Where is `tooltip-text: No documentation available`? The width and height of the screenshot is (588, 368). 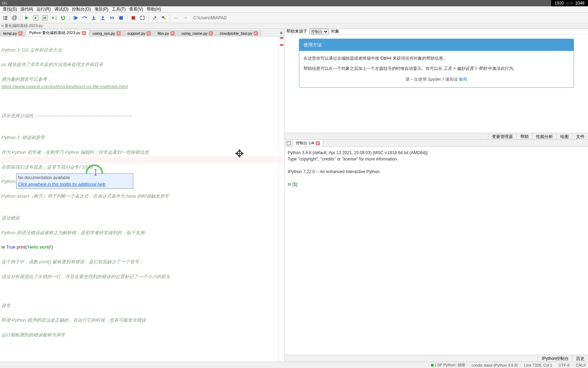 tooltip-text: No documentation available is located at coordinates (75, 178).